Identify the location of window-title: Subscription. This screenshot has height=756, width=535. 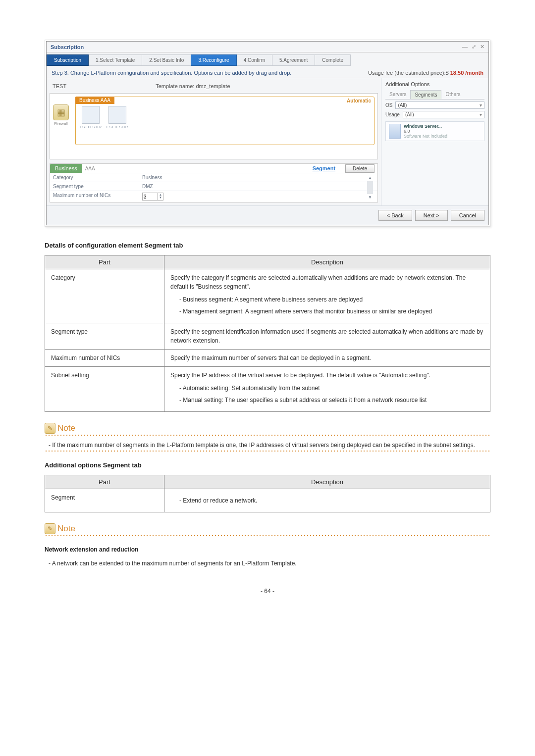
(67, 47).